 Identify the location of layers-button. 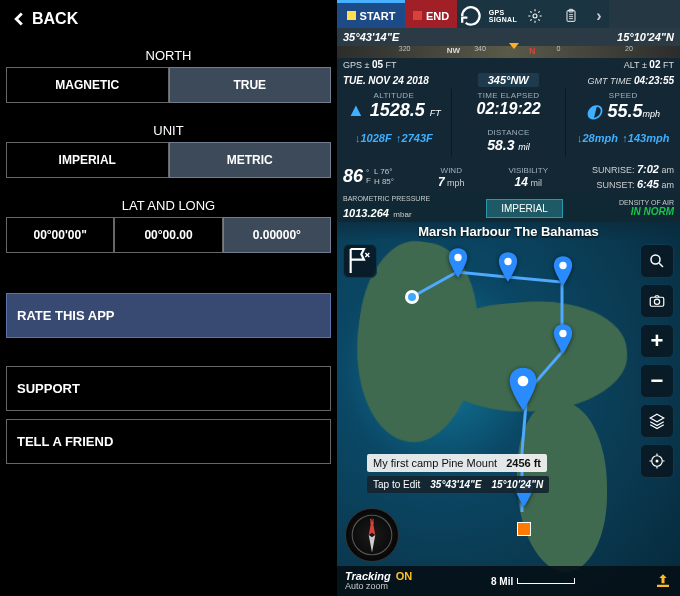
(657, 421).